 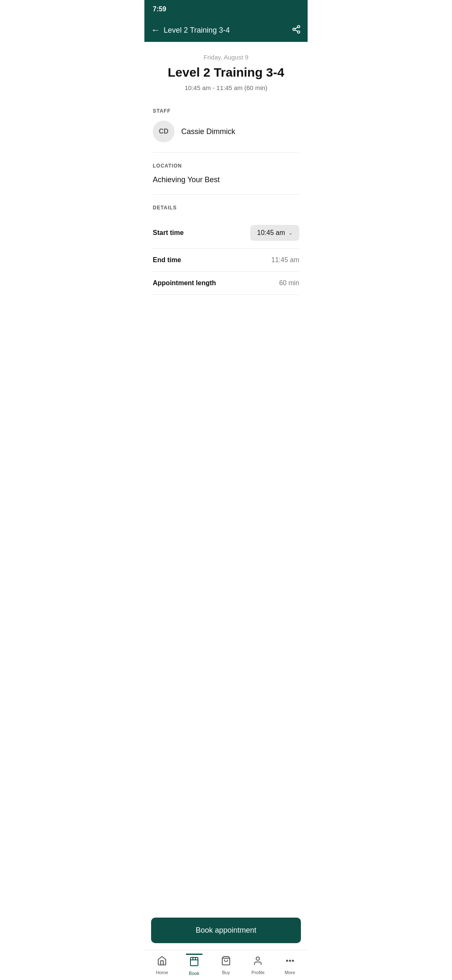 What do you see at coordinates (226, 71) in the screenshot?
I see `class-info: Friday, August 9 Level 2 Training 3-4 10…` at bounding box center [226, 71].